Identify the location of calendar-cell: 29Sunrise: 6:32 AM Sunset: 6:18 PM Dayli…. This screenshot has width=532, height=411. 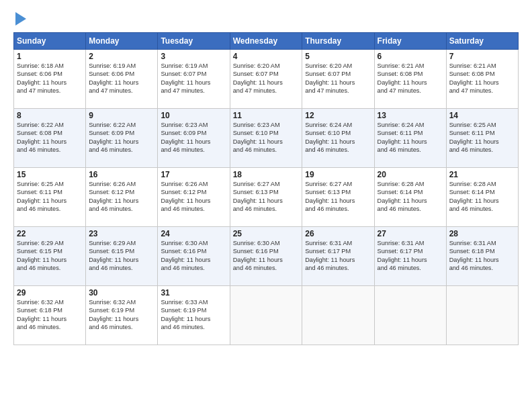
(50, 316).